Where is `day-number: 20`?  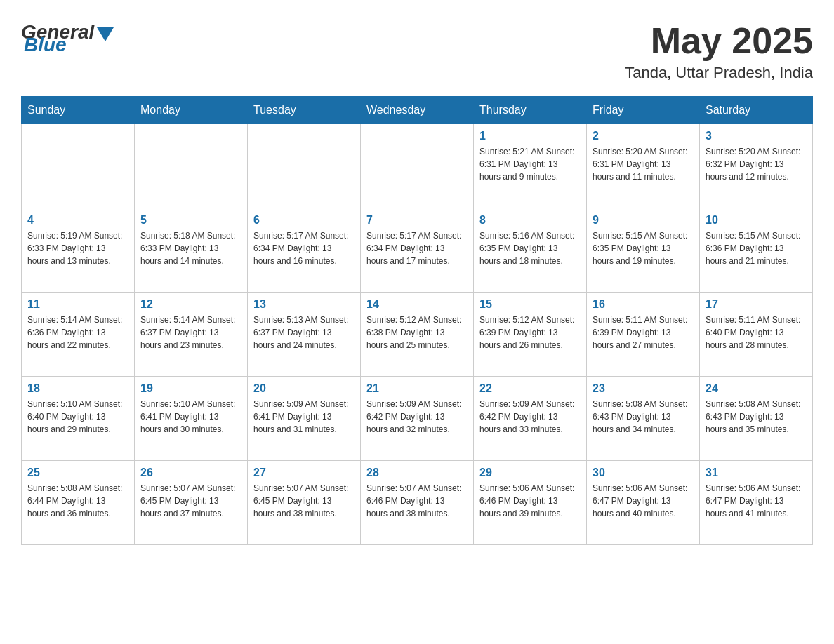 day-number: 20 is located at coordinates (304, 389).